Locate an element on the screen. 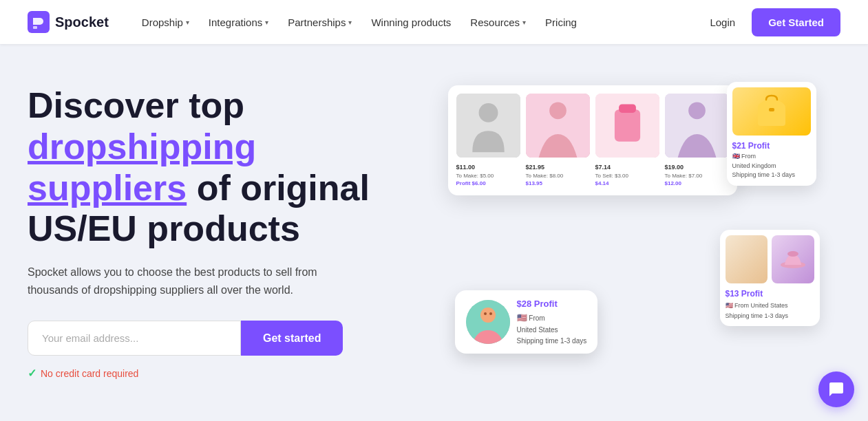 The image size is (868, 421). profile-woman-icon is located at coordinates (488, 322).